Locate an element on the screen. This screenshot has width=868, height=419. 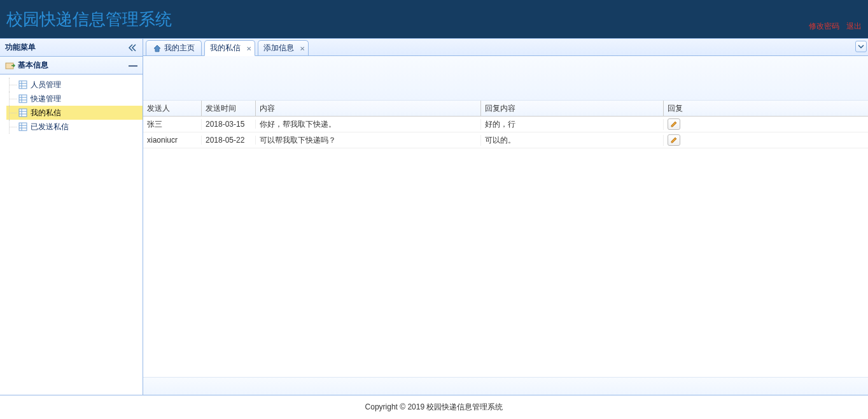
logout-link: 退出 is located at coordinates (854, 26).